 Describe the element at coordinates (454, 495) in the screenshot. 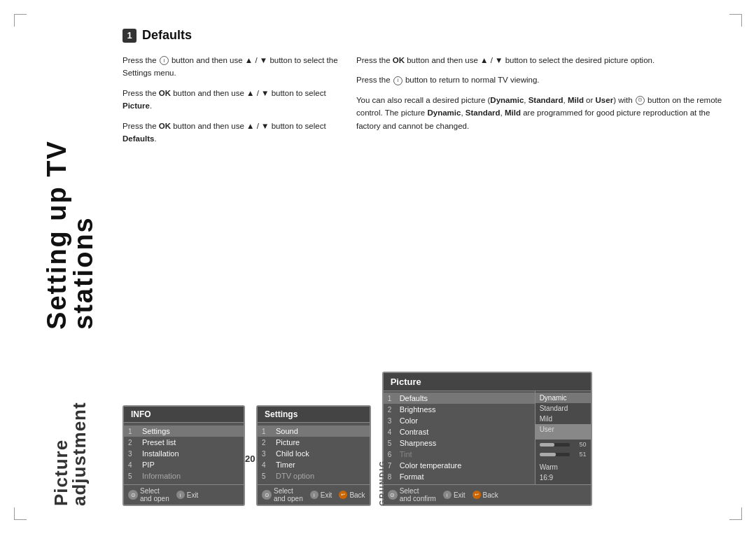

I see `picture-exit: i Exit` at that location.